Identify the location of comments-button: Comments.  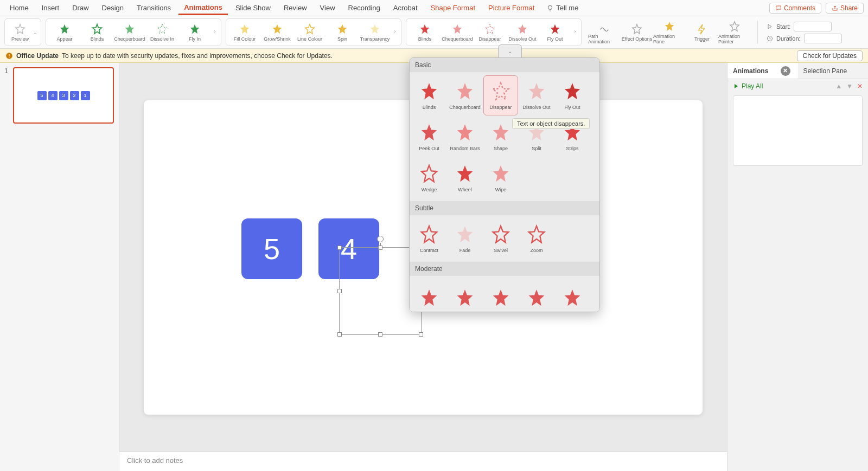
(795, 8).